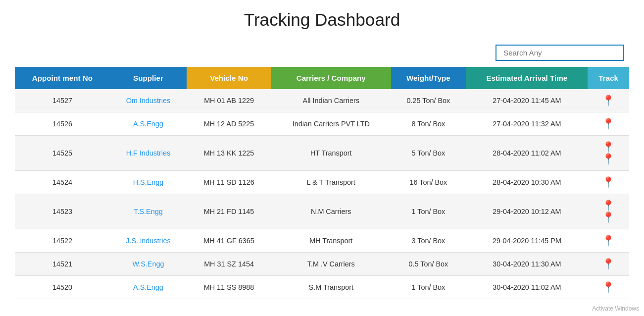 Image resolution: width=644 pixels, height=316 pixels. I want to click on appoint-no-cell: 14523, so click(62, 212).